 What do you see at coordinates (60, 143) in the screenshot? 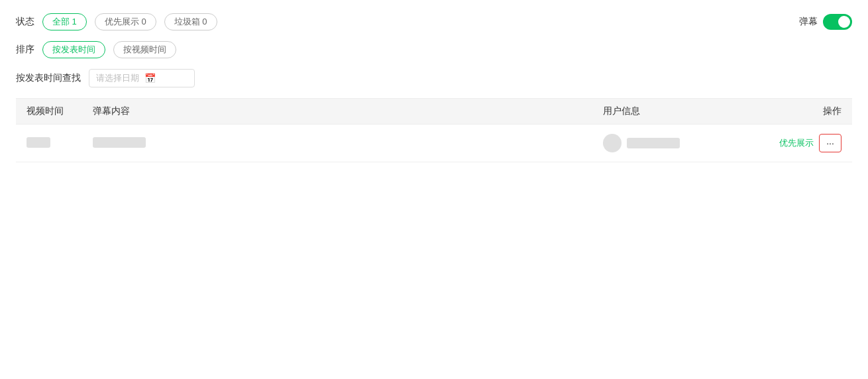
I see `cell-video-time` at bounding box center [60, 143].